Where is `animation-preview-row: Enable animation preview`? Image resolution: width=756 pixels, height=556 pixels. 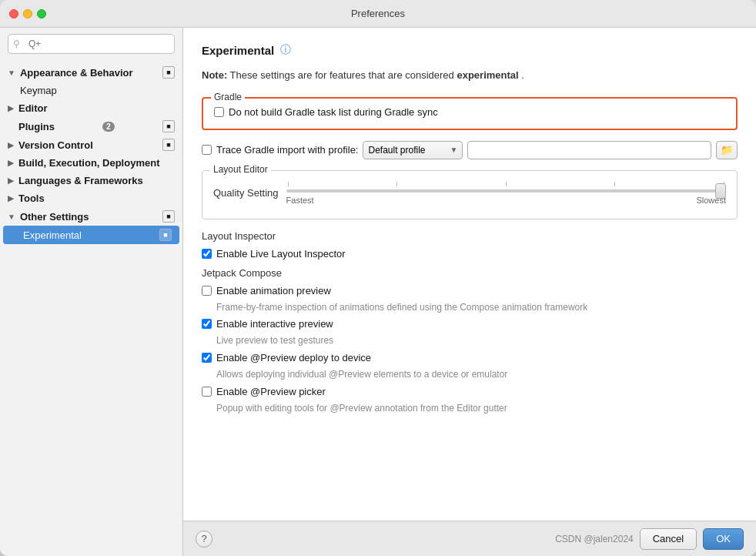
animation-preview-row: Enable animation preview is located at coordinates (470, 291).